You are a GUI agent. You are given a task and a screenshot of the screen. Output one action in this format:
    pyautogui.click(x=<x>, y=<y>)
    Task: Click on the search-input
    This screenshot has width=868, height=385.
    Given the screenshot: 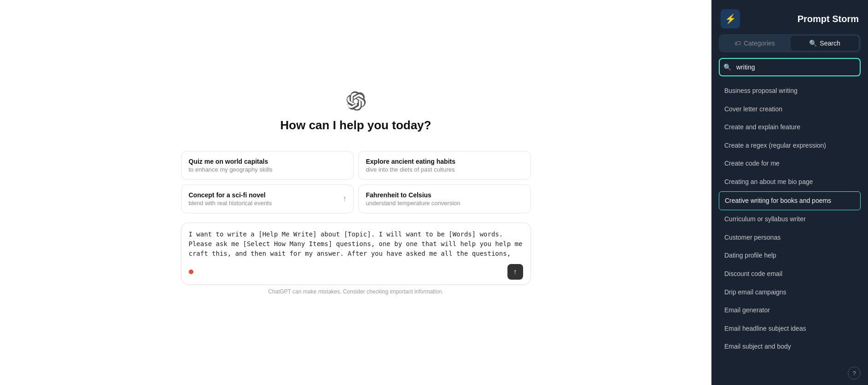 What is the action you would take?
    pyautogui.click(x=790, y=67)
    